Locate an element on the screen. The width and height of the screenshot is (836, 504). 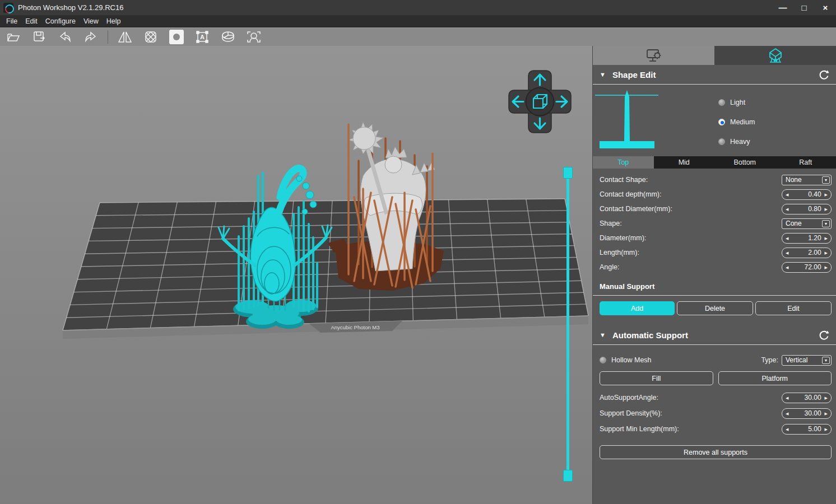
menu-edit: Edit is located at coordinates (31, 21).